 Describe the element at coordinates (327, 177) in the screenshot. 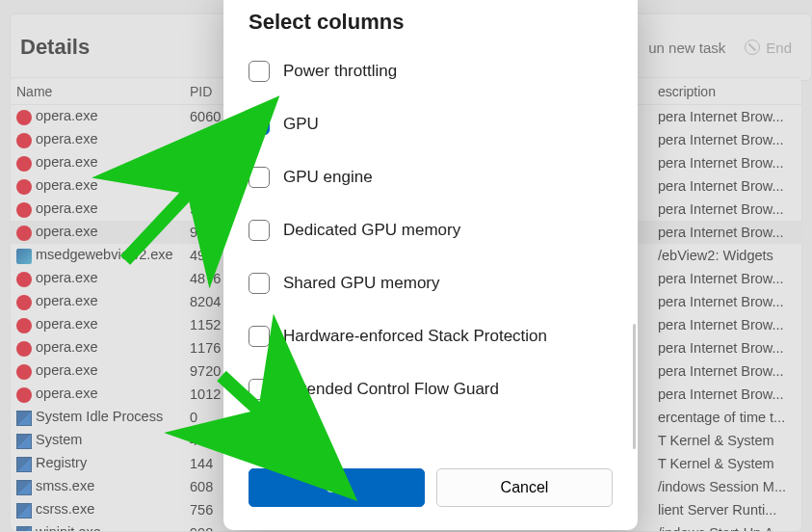

I see `option-label: GPU engine` at that location.